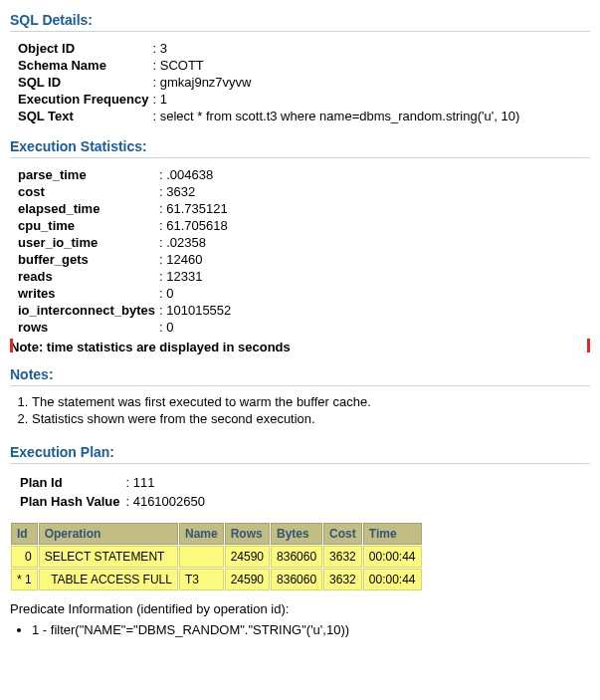 The height and width of the screenshot is (700, 600). I want to click on kv-key: rows, so click(87, 327).